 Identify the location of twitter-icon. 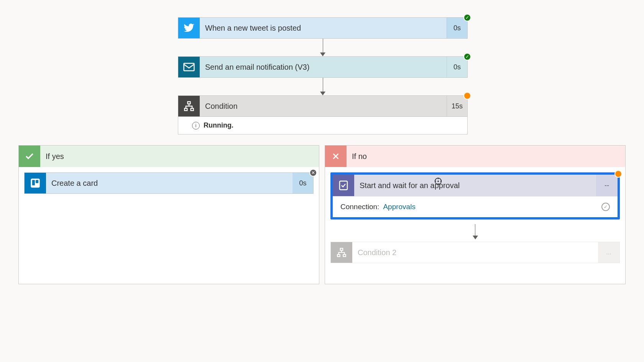
(189, 28).